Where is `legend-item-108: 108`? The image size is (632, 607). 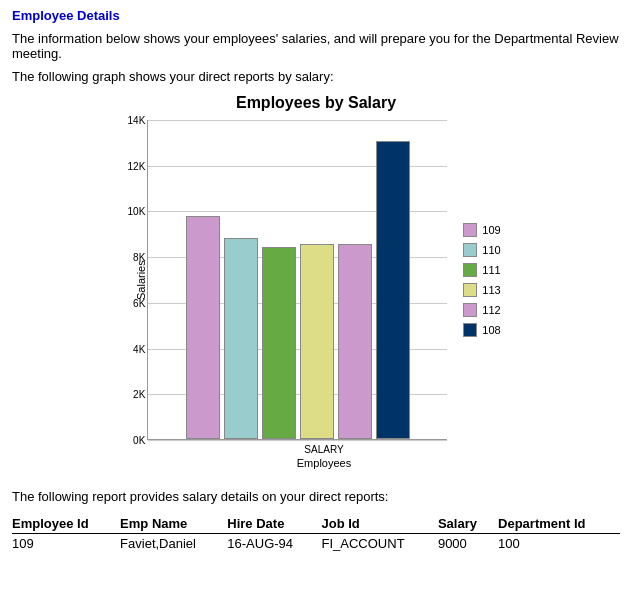
legend-item-108: 108 is located at coordinates (482, 330).